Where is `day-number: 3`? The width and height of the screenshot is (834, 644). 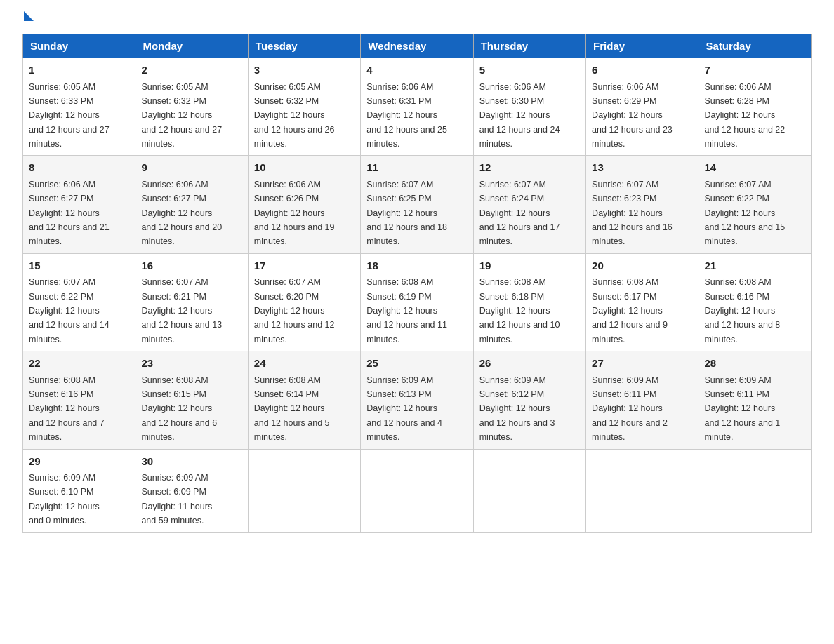 day-number: 3 is located at coordinates (305, 70).